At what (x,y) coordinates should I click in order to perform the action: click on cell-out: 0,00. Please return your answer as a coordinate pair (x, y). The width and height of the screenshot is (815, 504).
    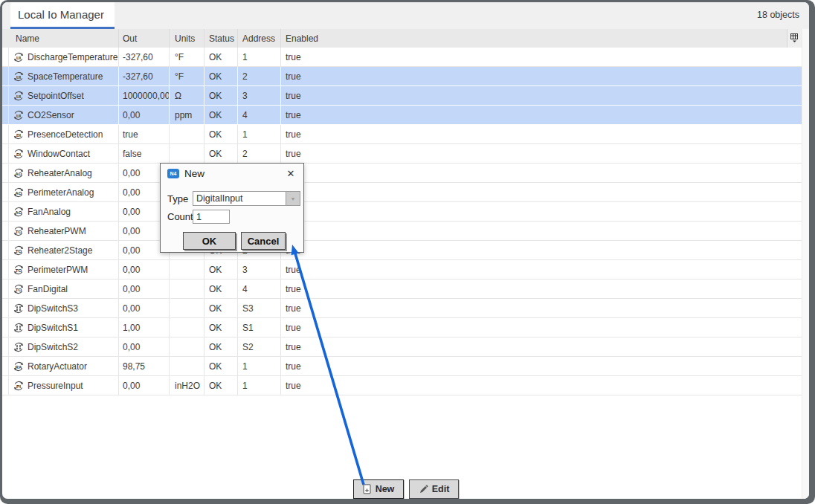
    Looking at the image, I should click on (144, 288).